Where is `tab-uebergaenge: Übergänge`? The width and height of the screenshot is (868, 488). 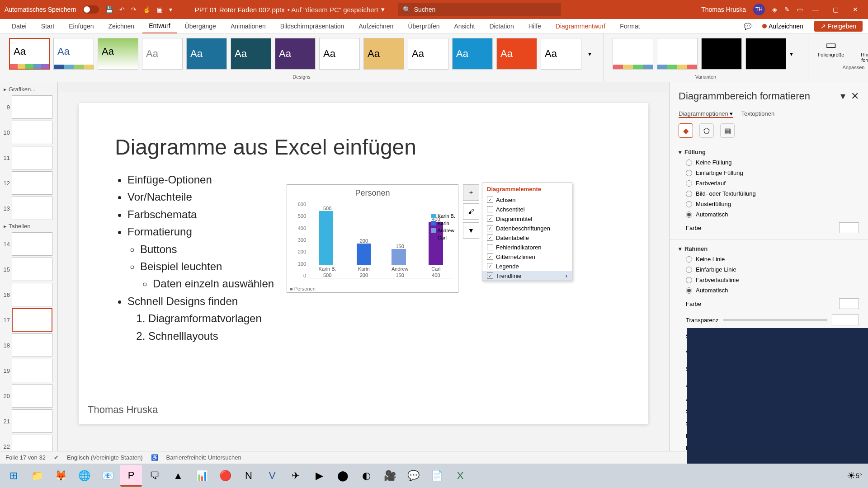 tab-uebergaenge: Übergänge is located at coordinates (201, 26).